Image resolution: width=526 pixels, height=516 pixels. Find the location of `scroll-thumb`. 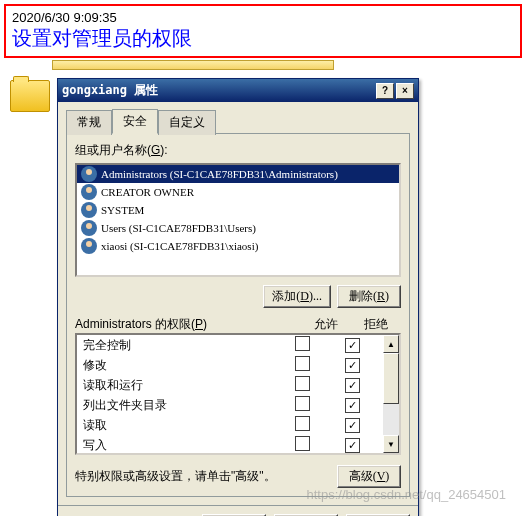

scroll-thumb is located at coordinates (391, 378).